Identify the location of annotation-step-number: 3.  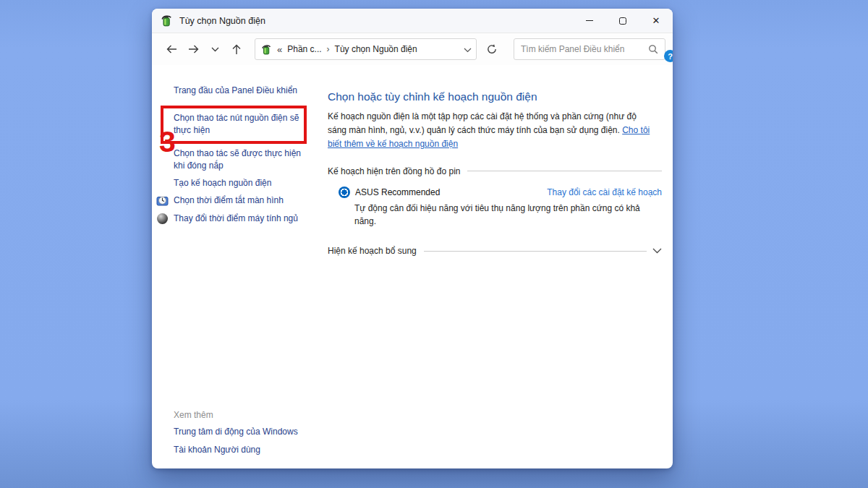
(168, 142).